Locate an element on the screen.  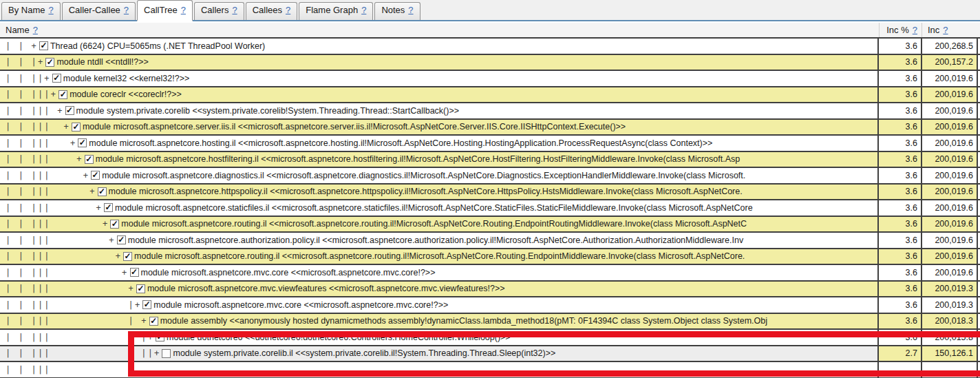
table-row: | | |+ ✓ module ntdll <<ntdll!?>> 3.6 20… is located at coordinates (490, 63).